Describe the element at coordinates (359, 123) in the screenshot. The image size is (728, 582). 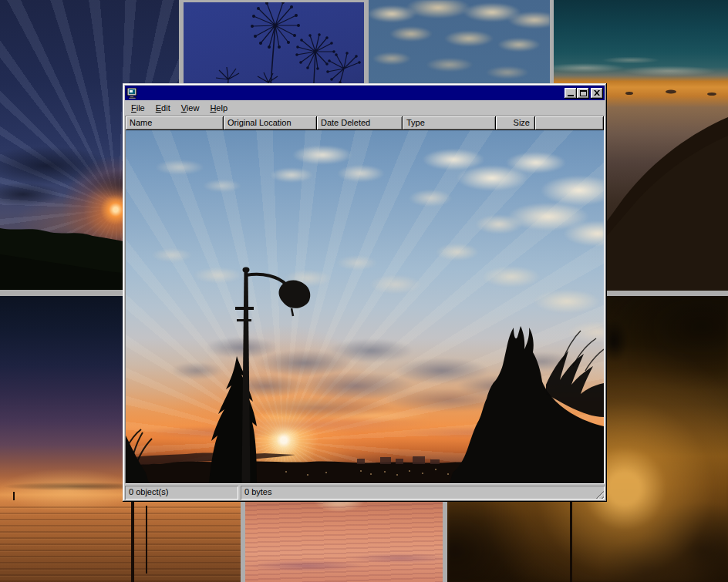
I see `column-header-date-deleted: Date Deleted` at that location.